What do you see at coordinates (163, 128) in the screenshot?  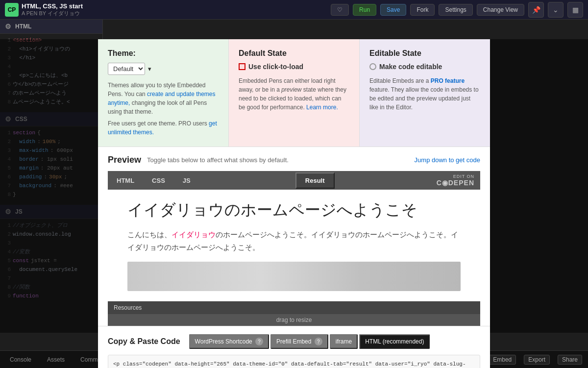 I see `theme-link2: get unlimited themes.` at bounding box center [163, 128].